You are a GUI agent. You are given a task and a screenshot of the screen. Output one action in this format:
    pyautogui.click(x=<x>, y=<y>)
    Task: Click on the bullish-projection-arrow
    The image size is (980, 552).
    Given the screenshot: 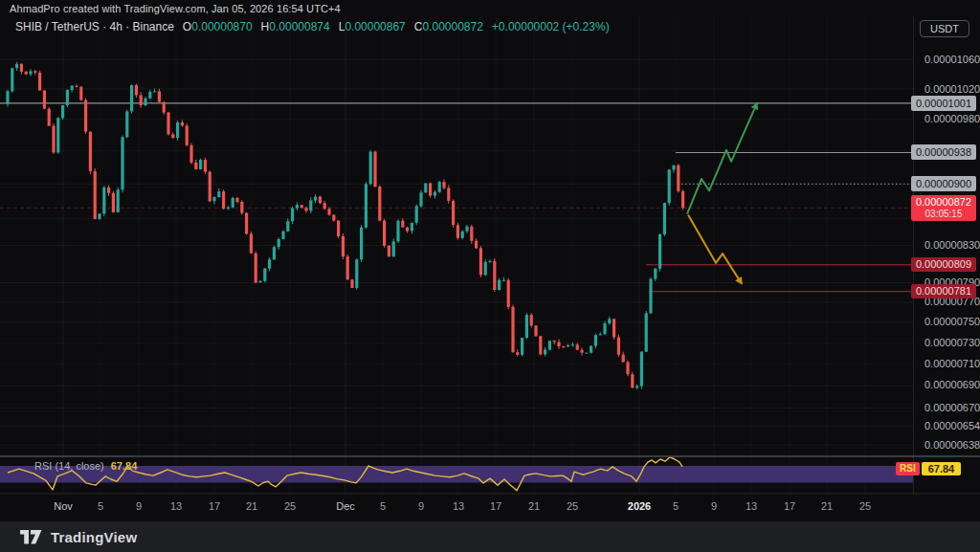 What is the action you would take?
    pyautogui.click(x=722, y=159)
    